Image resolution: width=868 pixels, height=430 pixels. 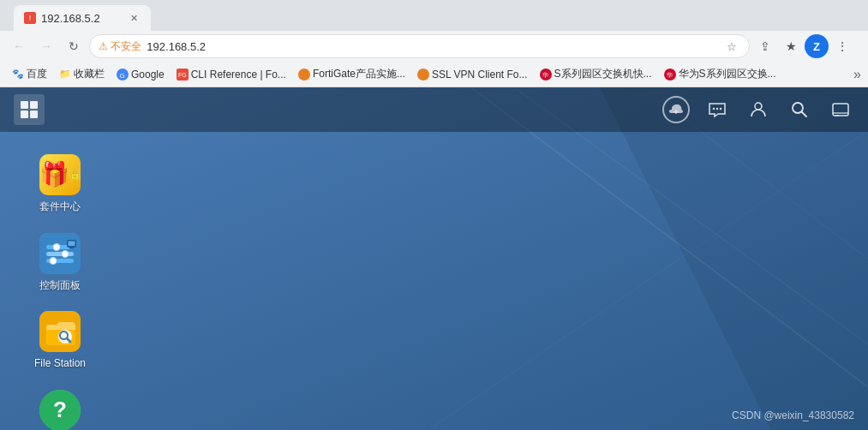 I want to click on bookmark-baidu-label: 百度, so click(x=37, y=74).